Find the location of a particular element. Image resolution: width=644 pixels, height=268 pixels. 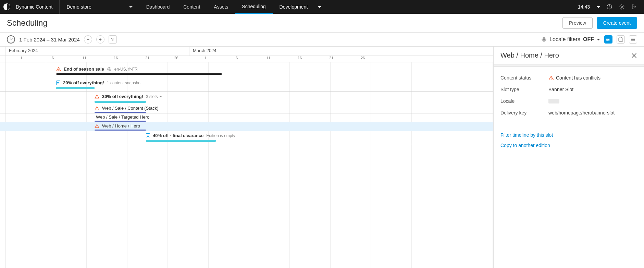

view-timeline-button is located at coordinates (608, 39).